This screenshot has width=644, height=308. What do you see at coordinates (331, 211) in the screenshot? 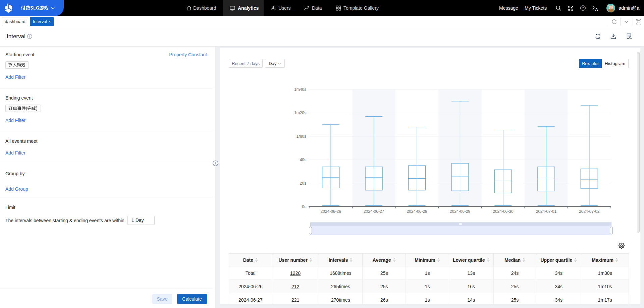
I see `svg-text: 2024-06-26` at bounding box center [331, 211].